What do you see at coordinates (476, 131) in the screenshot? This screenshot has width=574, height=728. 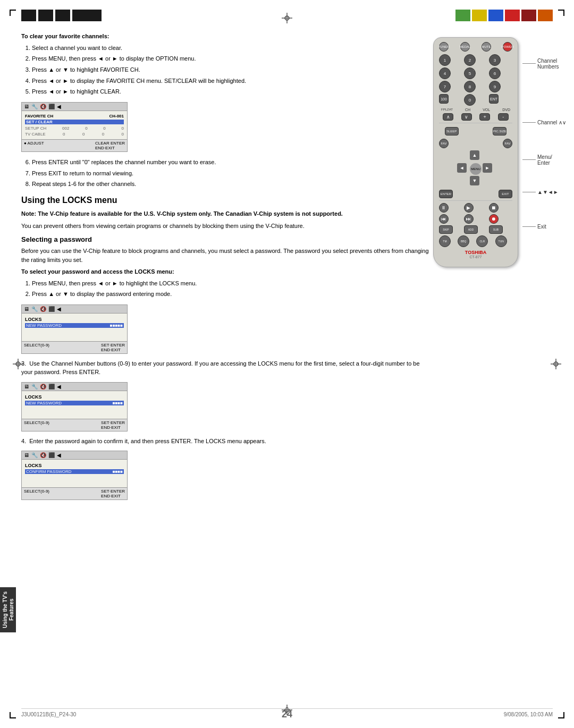 I see `sleep-picsize-row: SLEEP PIC.SIZE` at bounding box center [476, 131].